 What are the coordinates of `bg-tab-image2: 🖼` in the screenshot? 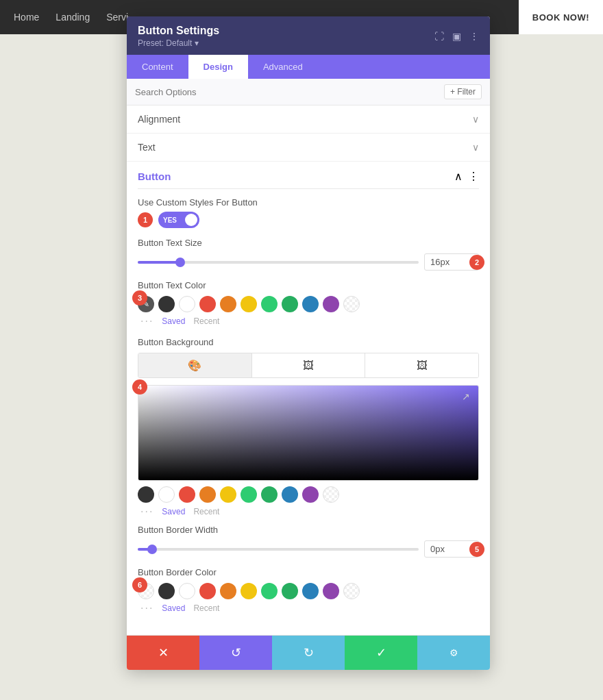 It's located at (422, 366).